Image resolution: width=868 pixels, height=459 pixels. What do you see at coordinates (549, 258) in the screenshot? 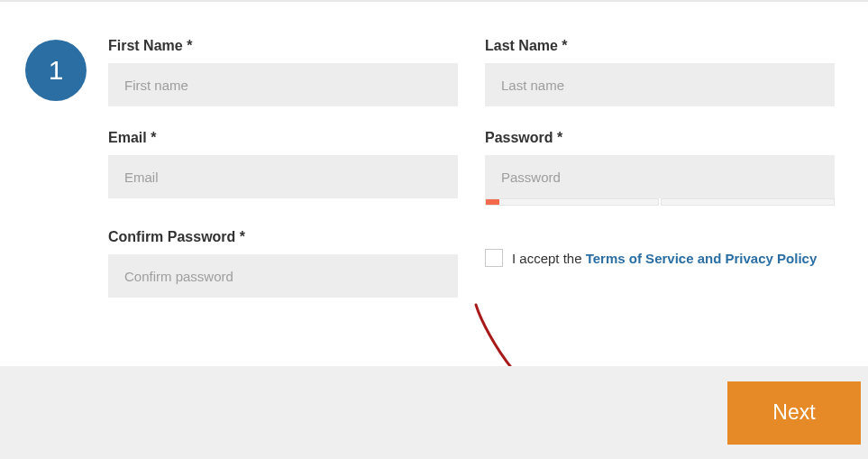
I see `terms-prefix: I accept the` at bounding box center [549, 258].